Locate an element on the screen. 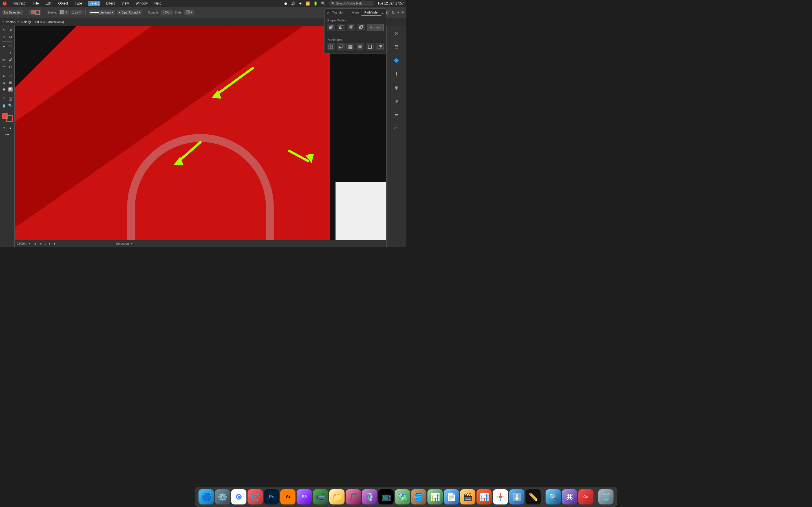 Image resolution: width=812 pixels, height=507 pixels. line-tool: / is located at coordinates (11, 53).